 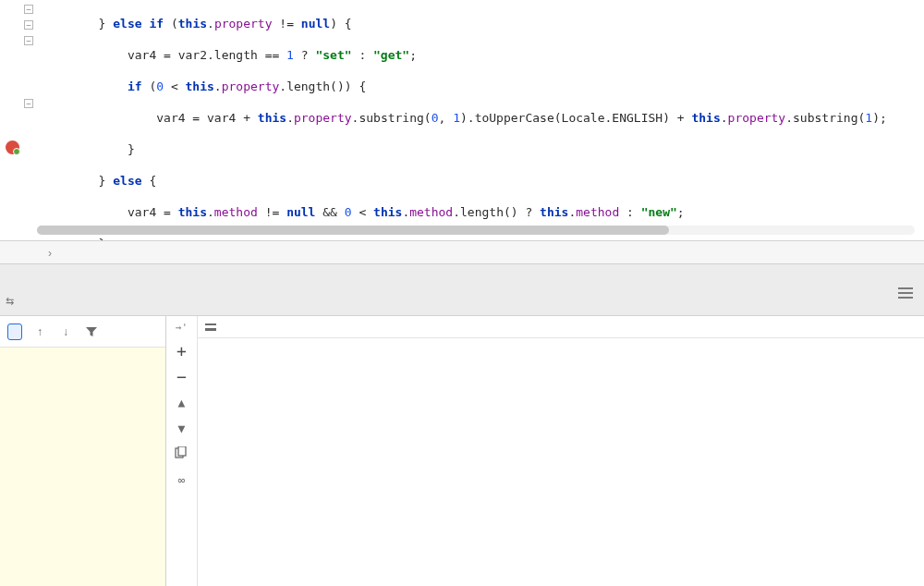 What do you see at coordinates (9, 300) in the screenshot?
I see `settings-icon: ⇆` at bounding box center [9, 300].